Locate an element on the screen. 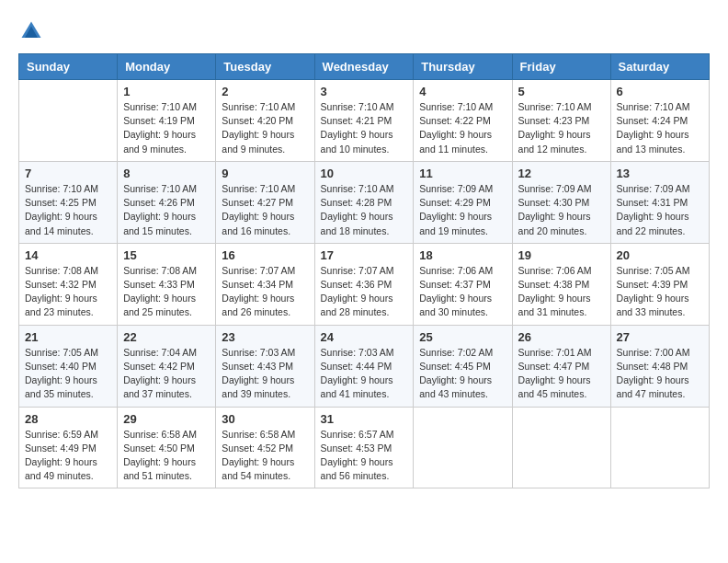  calendar-cell: 6Sunrise: 7:10 AM Sunset: 4:24 PM Daylig… is located at coordinates (660, 121).